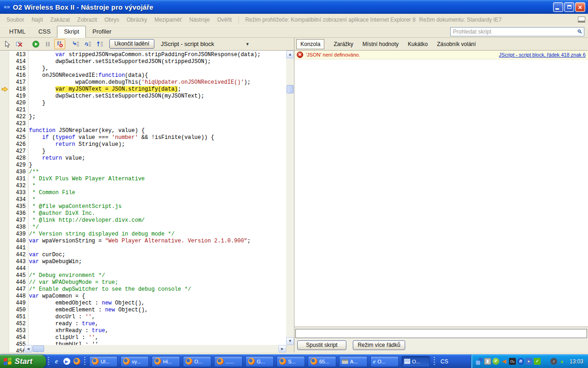 The image size is (588, 368). I want to click on code-line: var strippedJSON=wpaCommon.stripPaddingF…, so click(158, 55).